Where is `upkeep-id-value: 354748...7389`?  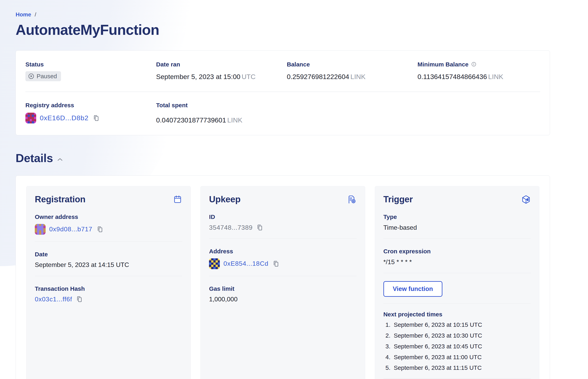
upkeep-id-value: 354748...7389 is located at coordinates (231, 228).